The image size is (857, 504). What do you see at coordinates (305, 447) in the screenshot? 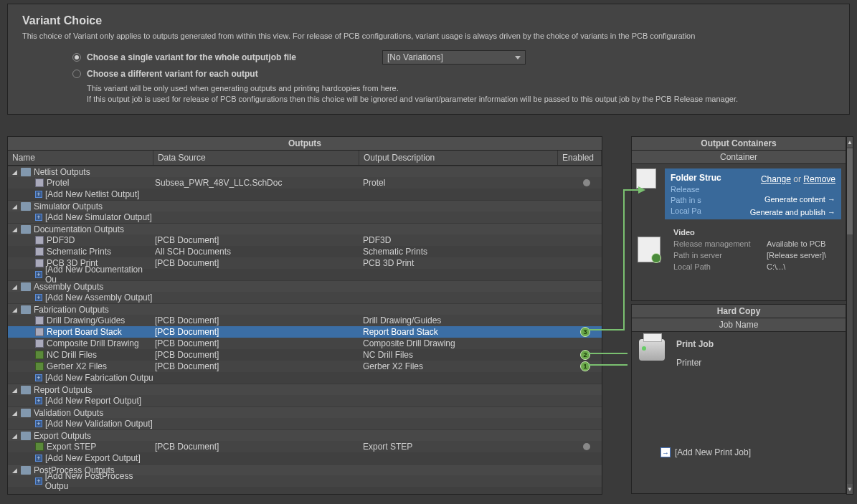
I see `output-item-row: Export STEP [PCB Document] Export STEP` at bounding box center [305, 447].